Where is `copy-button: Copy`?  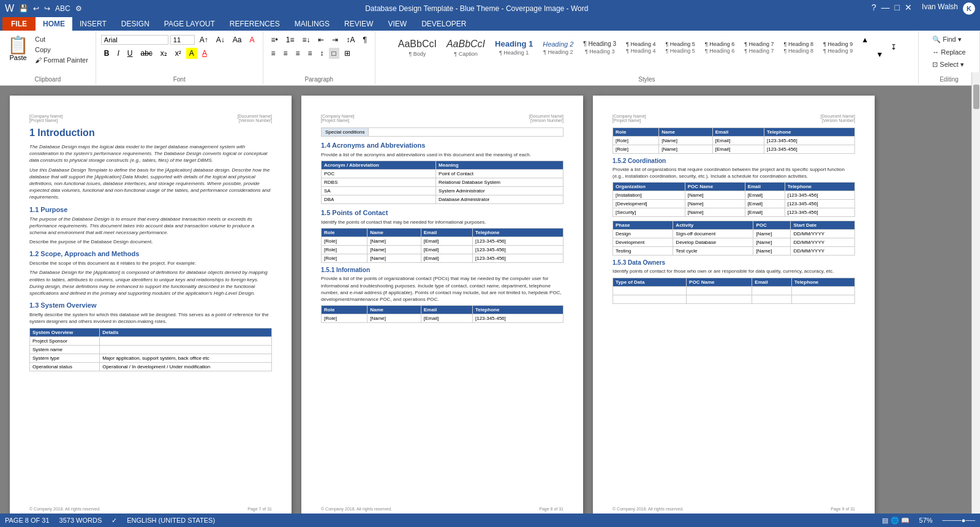
copy-button: Copy is located at coordinates (61, 50).